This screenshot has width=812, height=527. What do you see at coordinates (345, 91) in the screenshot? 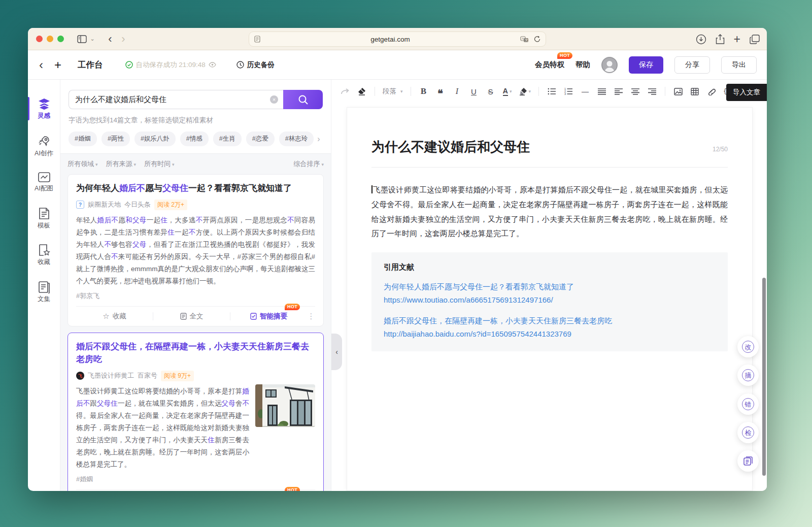
I see `redo-icon` at bounding box center [345, 91].